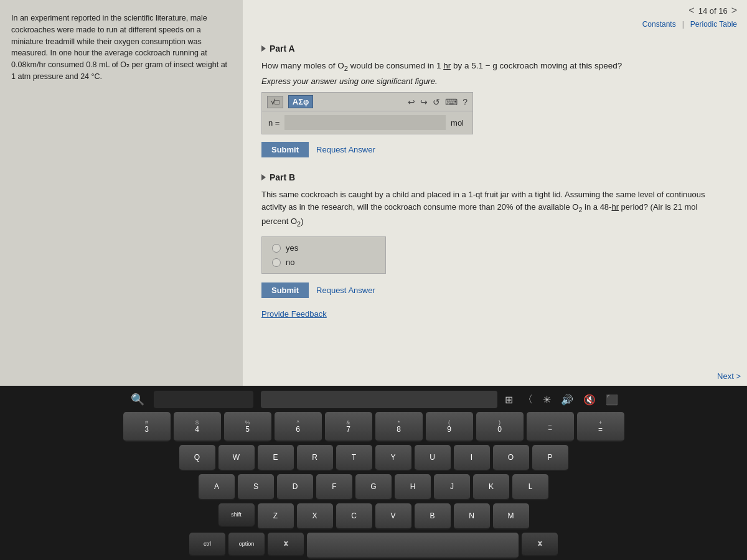  What do you see at coordinates (449, 427) in the screenshot?
I see `key-lparen-9: (9` at bounding box center [449, 427].